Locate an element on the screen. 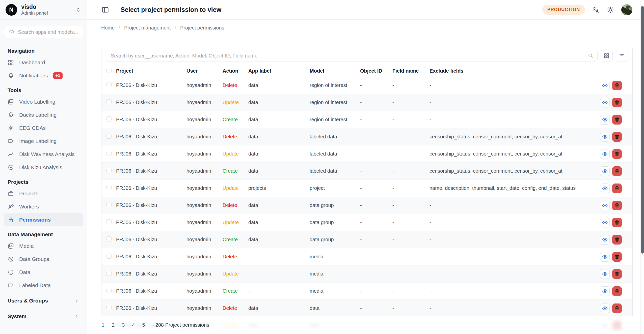  sidebar: N visdo Admin panel NavigationDashboardN… is located at coordinates (44, 167).